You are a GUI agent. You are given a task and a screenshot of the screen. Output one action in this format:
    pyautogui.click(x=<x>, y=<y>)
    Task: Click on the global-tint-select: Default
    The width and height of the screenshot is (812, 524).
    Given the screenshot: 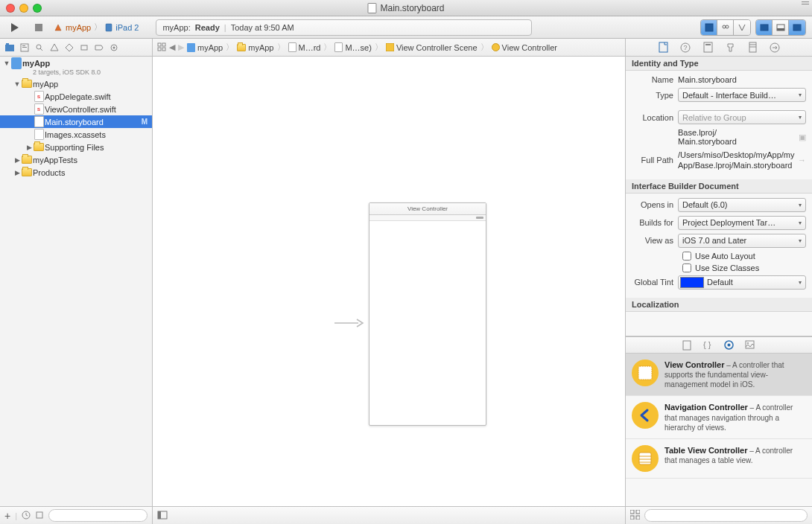 What is the action you would take?
    pyautogui.click(x=742, y=283)
    